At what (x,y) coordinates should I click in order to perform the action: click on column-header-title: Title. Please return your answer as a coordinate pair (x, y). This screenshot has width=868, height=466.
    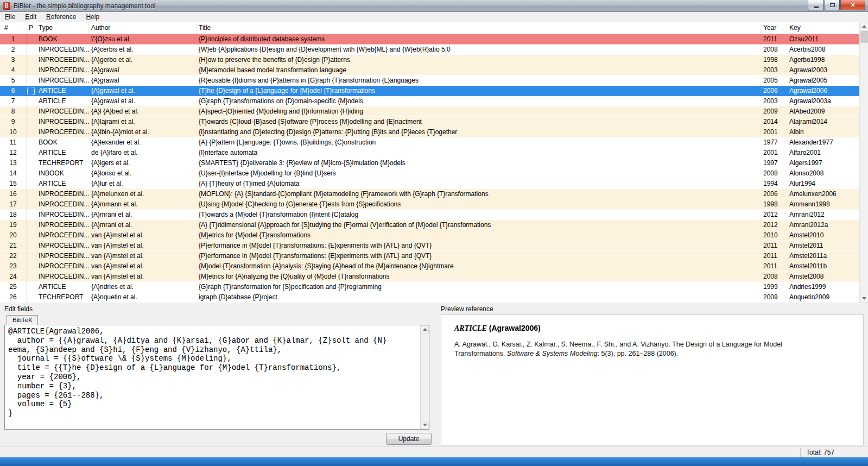
    Looking at the image, I should click on (479, 28).